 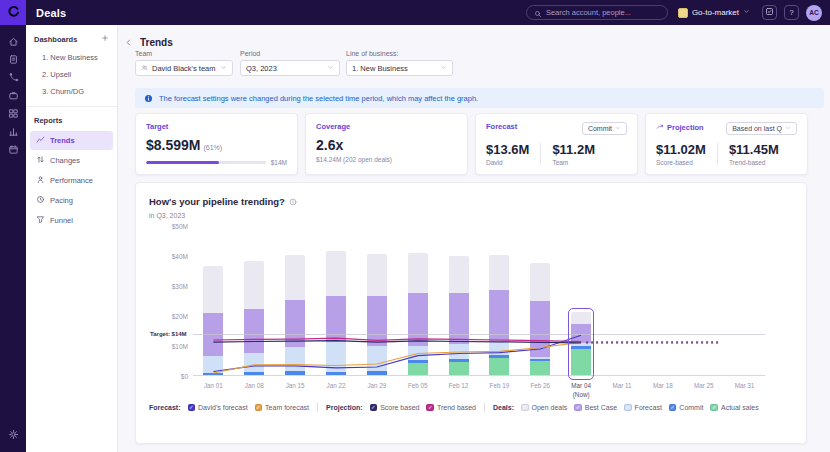 I want to click on filter-label: Team, so click(x=184, y=54).